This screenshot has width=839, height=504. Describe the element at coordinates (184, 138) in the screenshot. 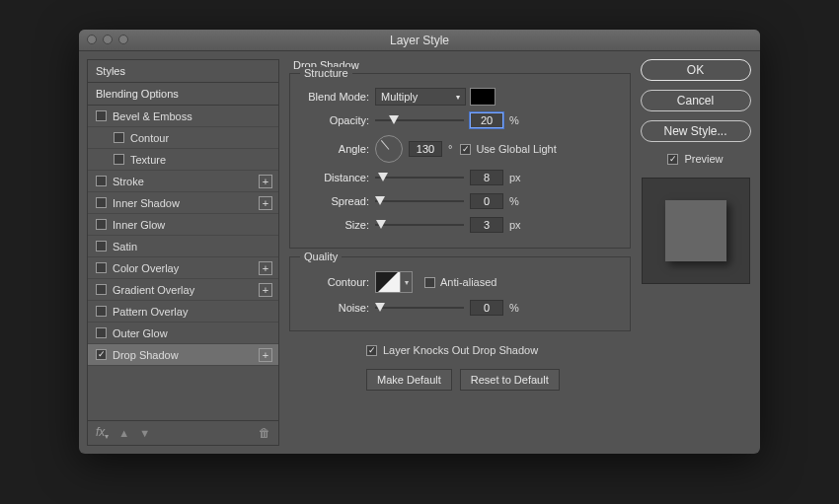

I see `sidebar-item-contour: Contour` at that location.